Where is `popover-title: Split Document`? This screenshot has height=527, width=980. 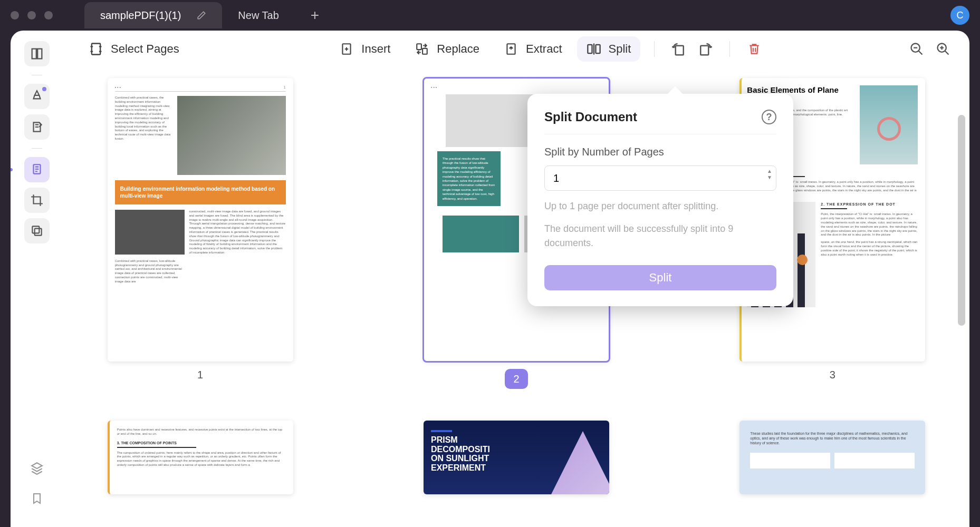 popover-title: Split Document is located at coordinates (591, 117).